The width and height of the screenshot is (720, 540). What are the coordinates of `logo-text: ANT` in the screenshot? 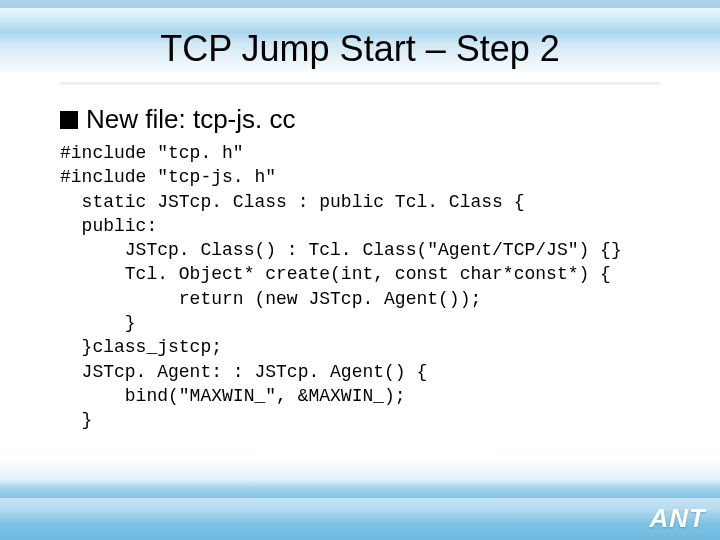 It's located at (678, 518).